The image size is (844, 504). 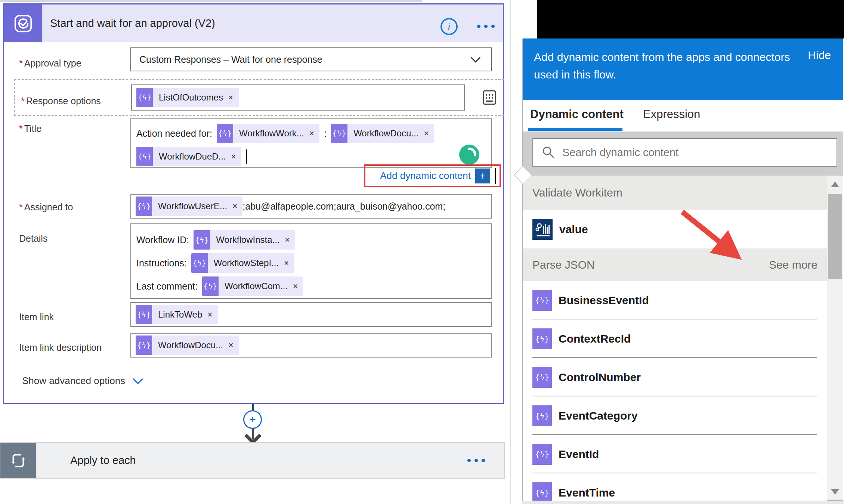 What do you see at coordinates (469, 155) in the screenshot?
I see `saving-spinner-icon` at bounding box center [469, 155].